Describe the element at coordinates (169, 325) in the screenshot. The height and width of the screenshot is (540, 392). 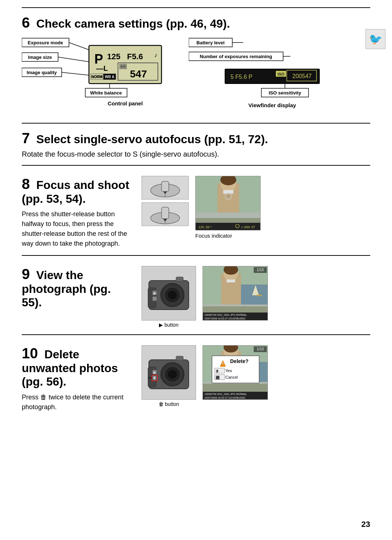
I see `section-9-button-label: ▶ button` at that location.